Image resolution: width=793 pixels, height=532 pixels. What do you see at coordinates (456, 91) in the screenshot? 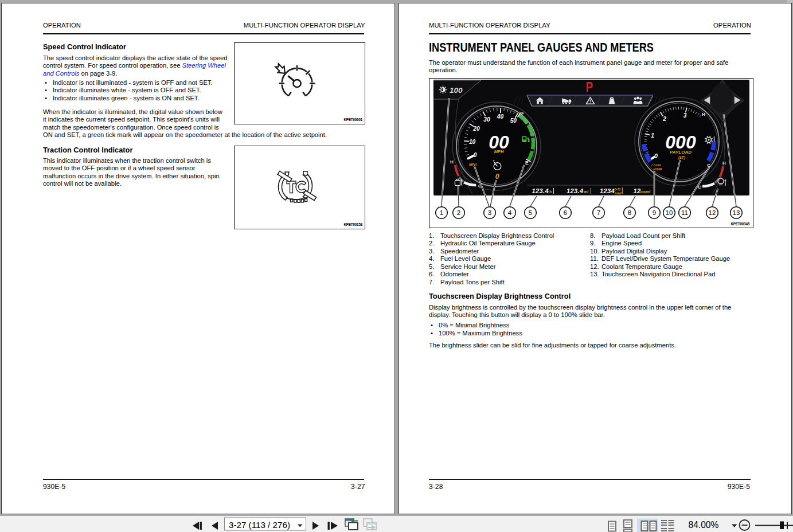
I see `svg-text: 100` at bounding box center [456, 91].